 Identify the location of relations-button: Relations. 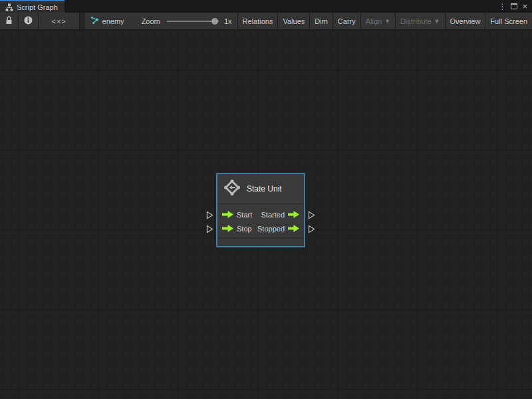
(258, 21).